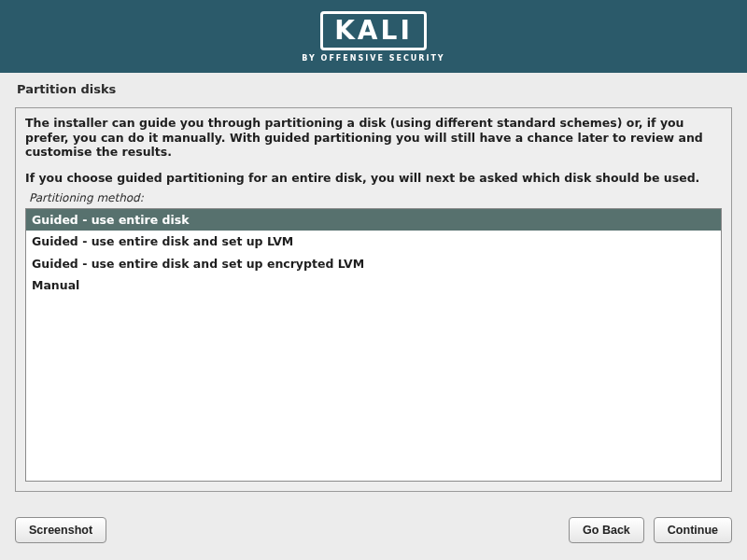 The height and width of the screenshot is (560, 747). I want to click on logo-text: KALI, so click(374, 31).